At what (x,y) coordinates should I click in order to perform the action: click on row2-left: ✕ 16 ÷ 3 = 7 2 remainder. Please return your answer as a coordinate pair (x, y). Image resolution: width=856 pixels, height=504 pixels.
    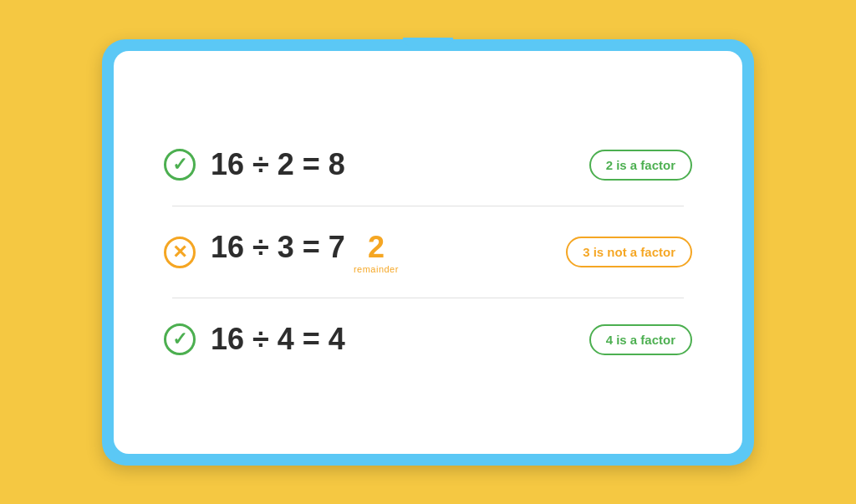
    Looking at the image, I should click on (281, 252).